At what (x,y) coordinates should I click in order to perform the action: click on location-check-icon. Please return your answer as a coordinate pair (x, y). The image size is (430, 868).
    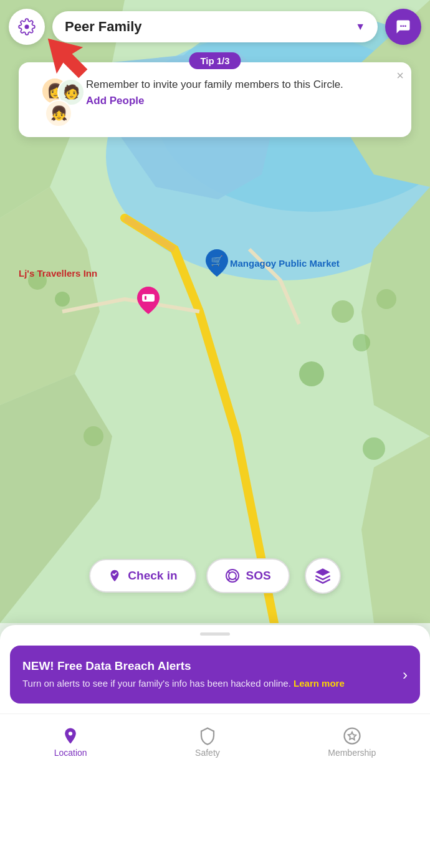
    Looking at the image, I should click on (115, 576).